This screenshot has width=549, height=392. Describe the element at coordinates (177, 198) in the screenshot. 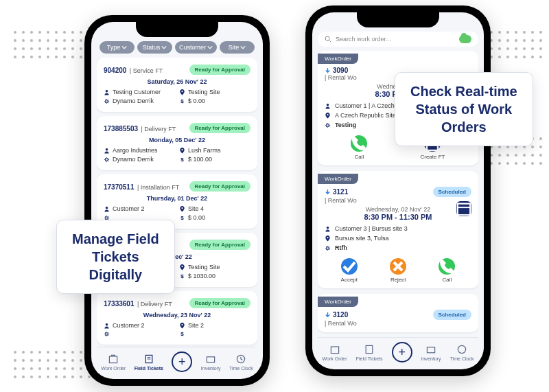

I see `ticket-date: Thursday, 01 Dec' 22` at that location.